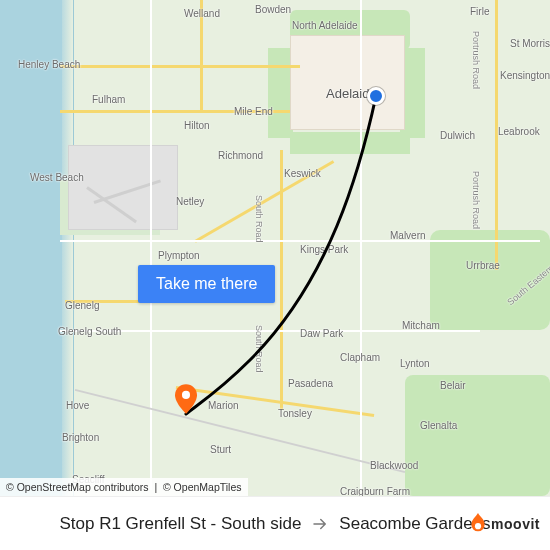 Image resolution: width=550 pixels, height=550 pixels. What do you see at coordinates (320, 524) in the screenshot?
I see `arrow-right-icon` at bounding box center [320, 524].